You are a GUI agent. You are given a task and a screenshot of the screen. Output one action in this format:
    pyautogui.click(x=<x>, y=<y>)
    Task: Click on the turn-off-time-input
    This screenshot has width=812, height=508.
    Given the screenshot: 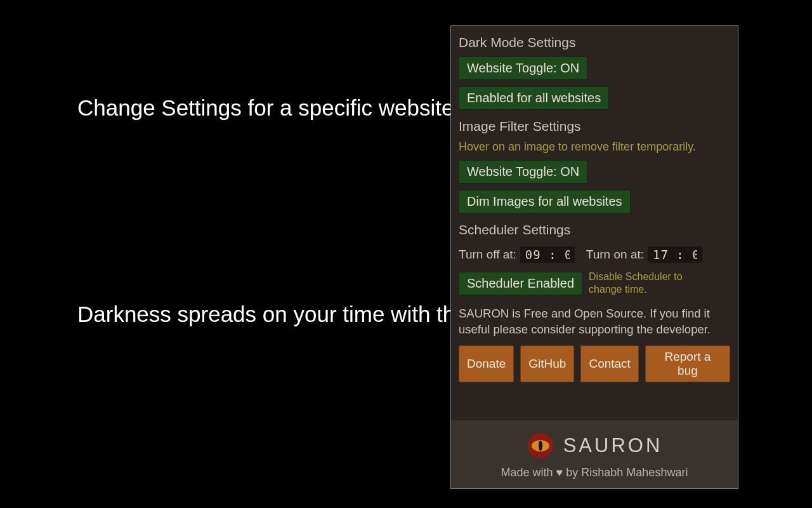 What is the action you would take?
    pyautogui.click(x=547, y=255)
    